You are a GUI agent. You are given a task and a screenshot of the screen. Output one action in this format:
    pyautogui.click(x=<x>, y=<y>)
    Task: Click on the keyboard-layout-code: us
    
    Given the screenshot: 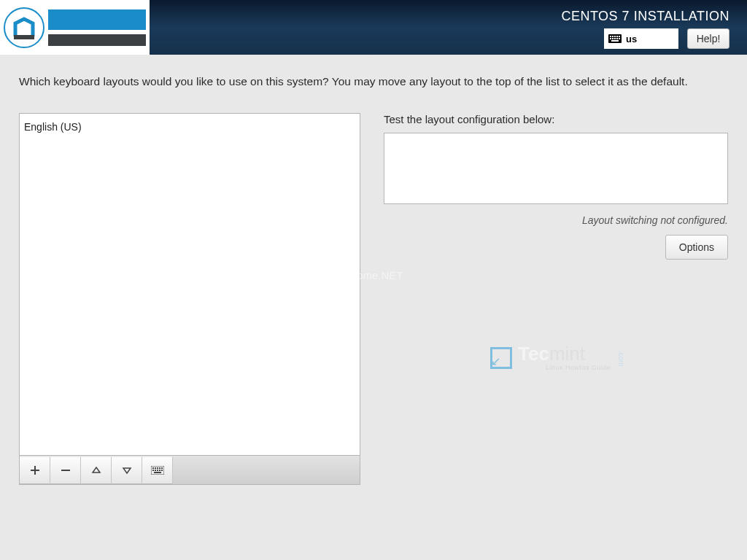 What is the action you would take?
    pyautogui.click(x=632, y=39)
    